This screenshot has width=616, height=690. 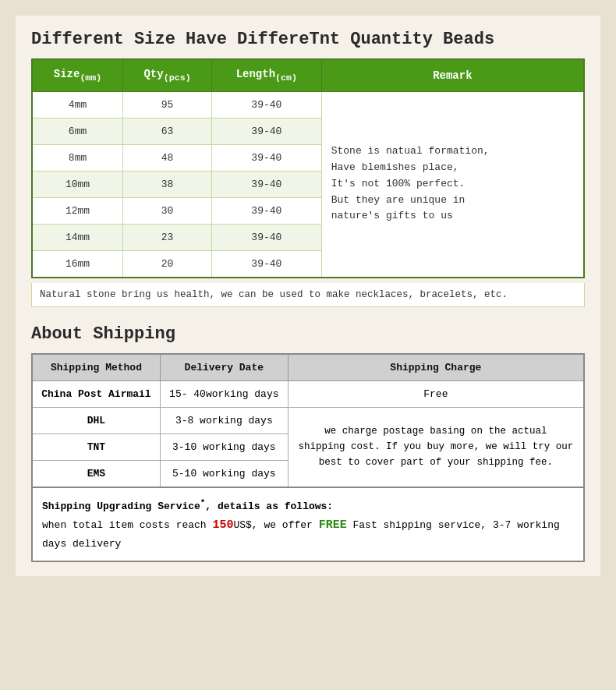 I want to click on method-china-post: China Post Airmail, so click(x=96, y=394).